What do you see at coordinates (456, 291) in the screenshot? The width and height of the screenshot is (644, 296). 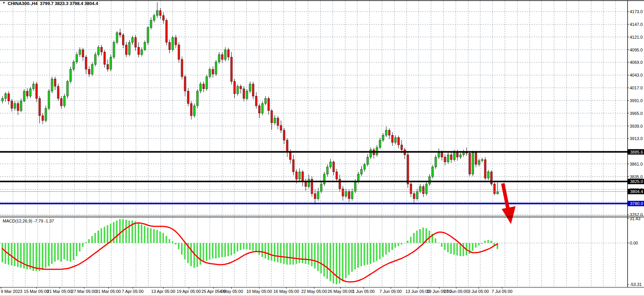 I see `time-tick-label: 27 Jun 05:00` at bounding box center [456, 291].